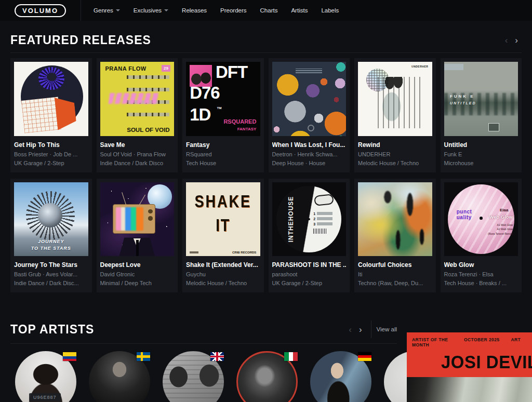  I want to click on cover-text: JOURNEY TO THE STARS, so click(51, 245).